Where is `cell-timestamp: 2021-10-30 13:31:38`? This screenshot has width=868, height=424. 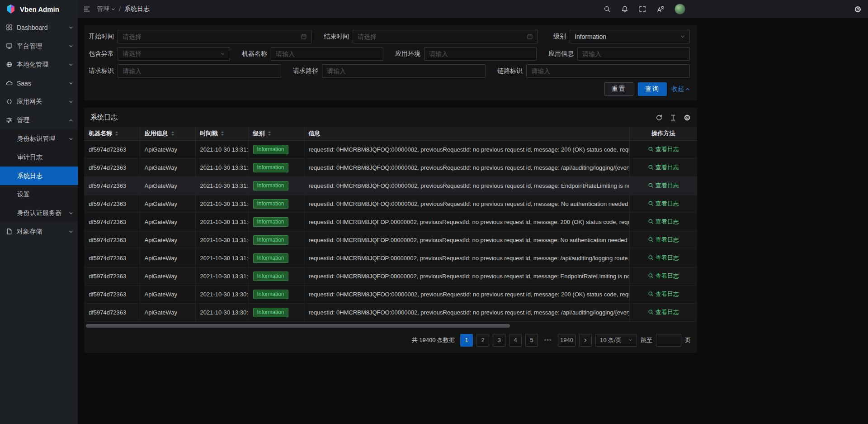 cell-timestamp: 2021-10-30 13:31:38 is located at coordinates (222, 167).